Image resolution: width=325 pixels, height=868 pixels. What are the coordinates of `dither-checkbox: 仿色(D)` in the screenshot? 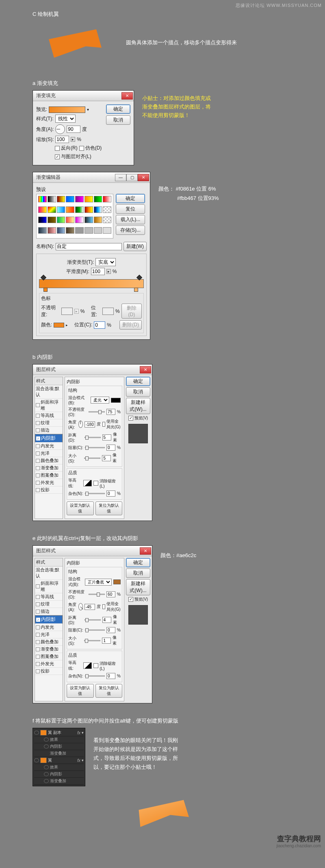 It's located at (91, 148).